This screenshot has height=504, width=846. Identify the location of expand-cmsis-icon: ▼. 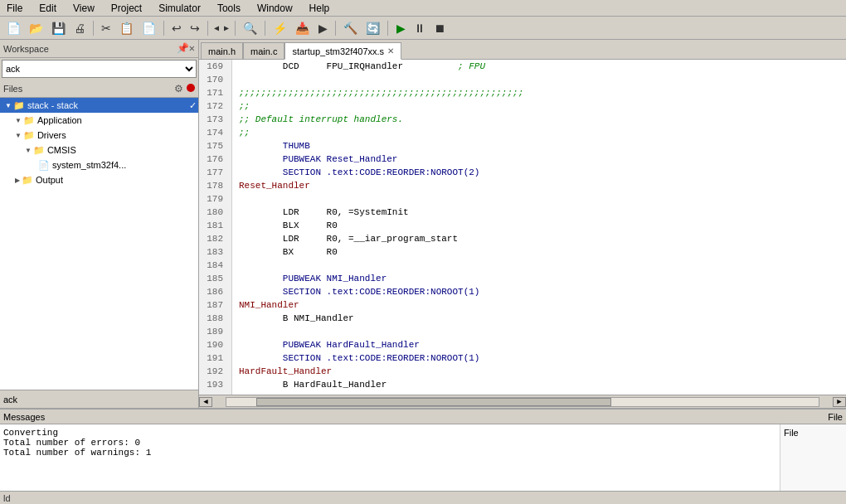
(28, 151).